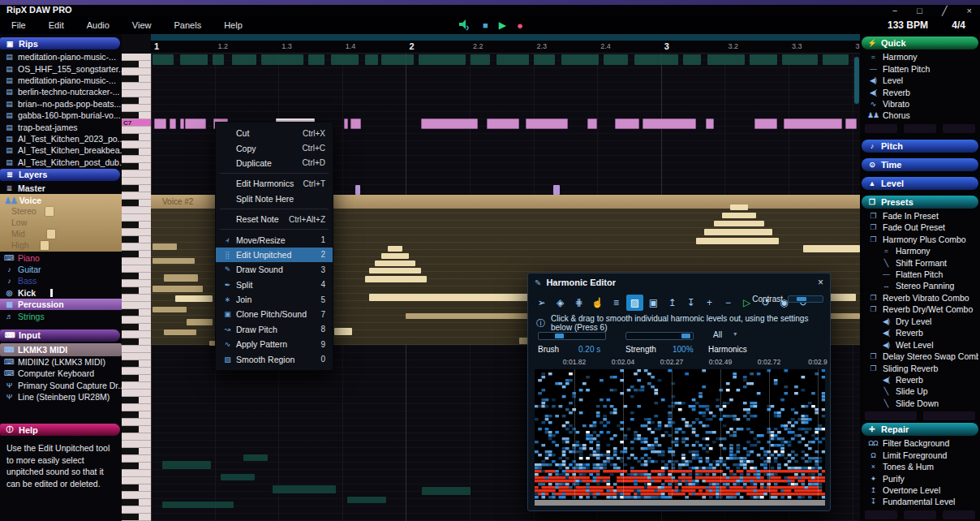 The width and height of the screenshot is (980, 521). Describe the element at coordinates (920, 321) in the screenshot. I see `preset-item: ◀) Dry Level` at that location.